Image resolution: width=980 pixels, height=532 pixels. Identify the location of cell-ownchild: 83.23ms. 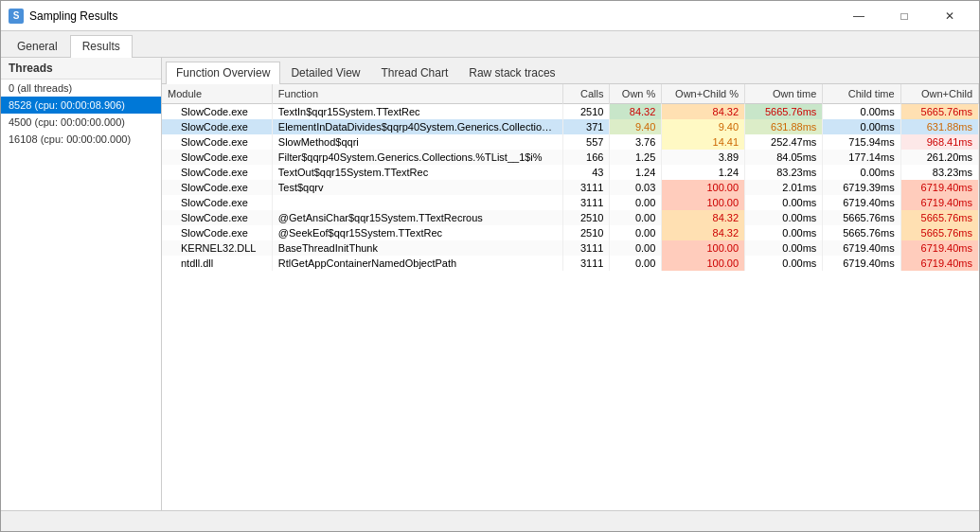
(939, 172).